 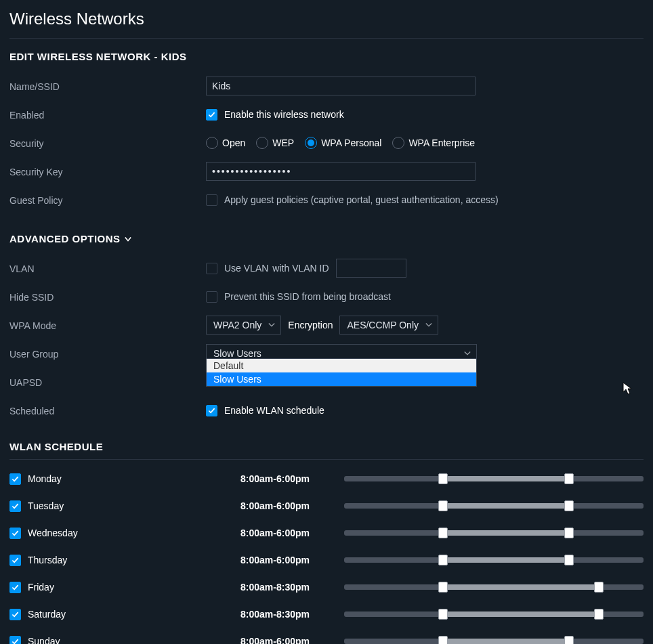 What do you see at coordinates (234, 143) in the screenshot?
I see `security-radio-open-label: Open` at bounding box center [234, 143].